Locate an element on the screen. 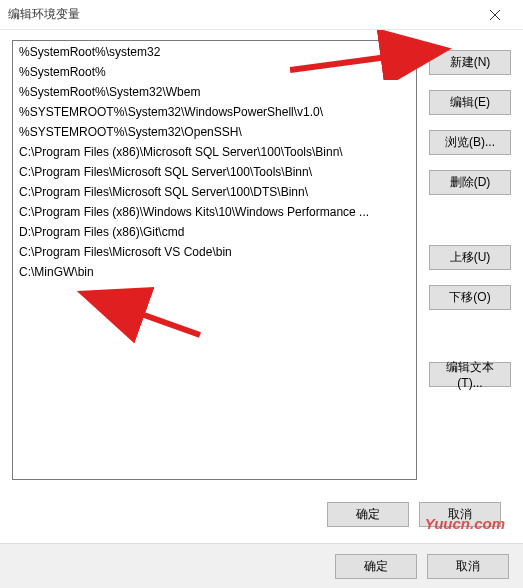 This screenshot has height=588, width=523. list-item: C:\Program Files (x86)\Microsoft SQL Ser… is located at coordinates (214, 152).